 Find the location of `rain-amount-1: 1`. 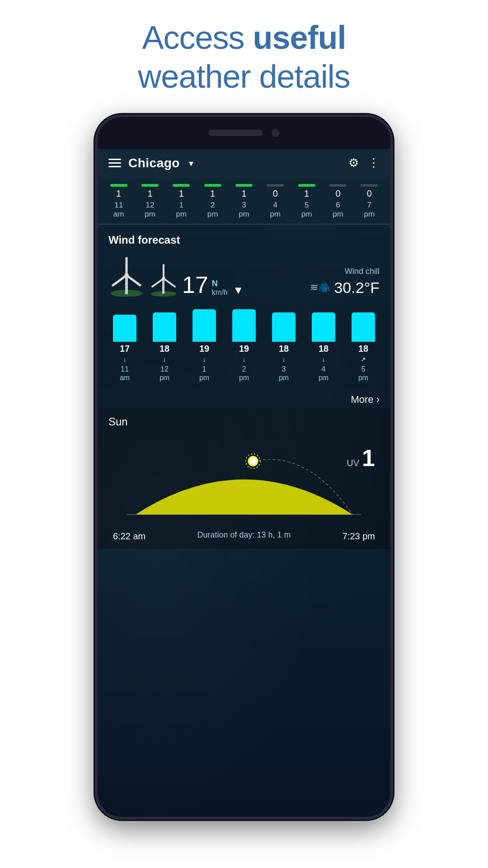

rain-amount-1: 1 is located at coordinates (150, 193).